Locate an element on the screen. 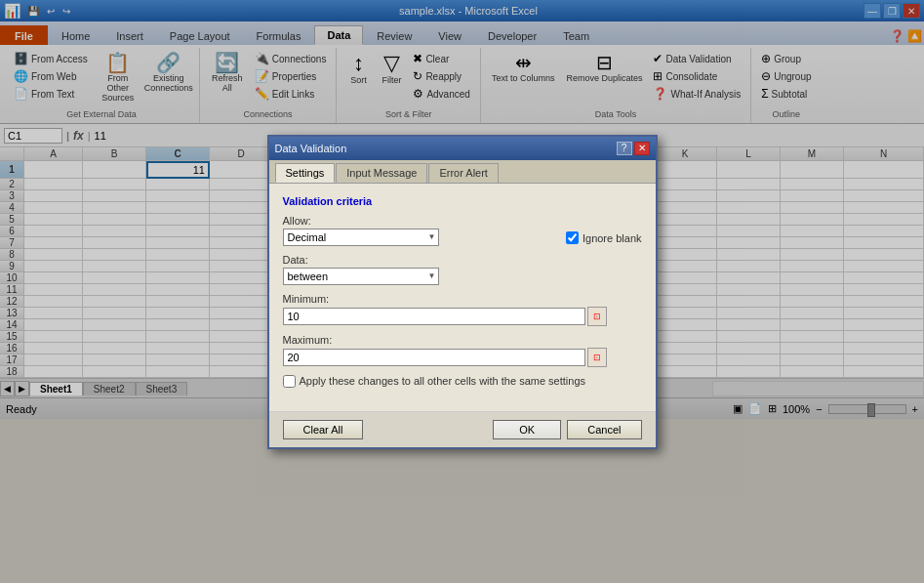 Image resolution: width=924 pixels, height=583 pixels. minimum-label: Minimum: is located at coordinates (462, 299).